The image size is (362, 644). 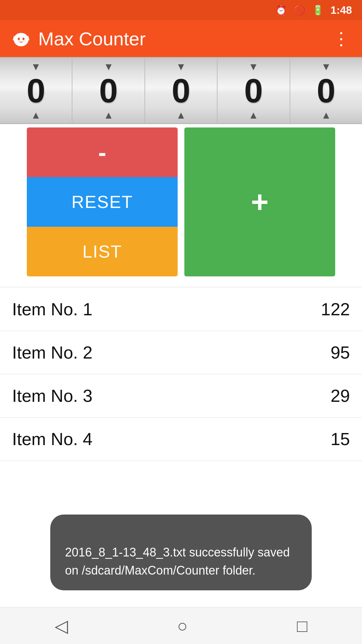 I want to click on item-value-1: 122, so click(x=335, y=309).